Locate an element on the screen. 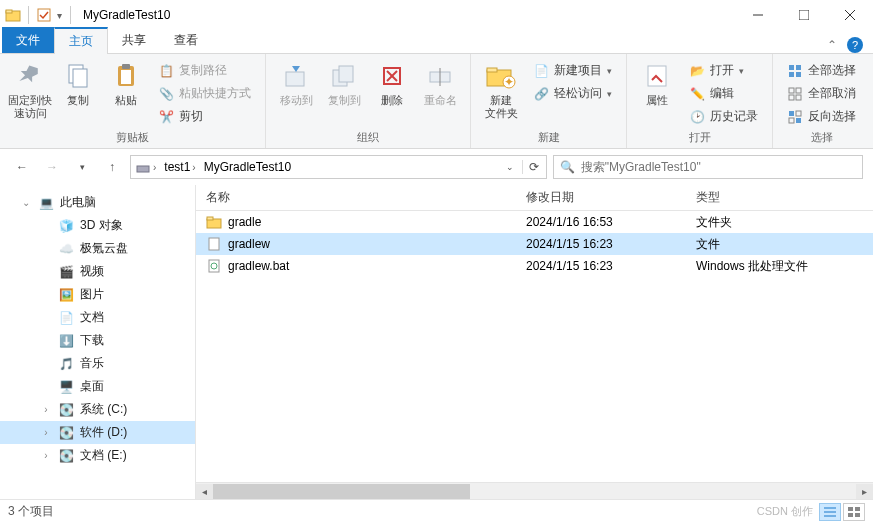 The width and height of the screenshot is (873, 523). cloud-icon: ☁️ is located at coordinates (66, 249).